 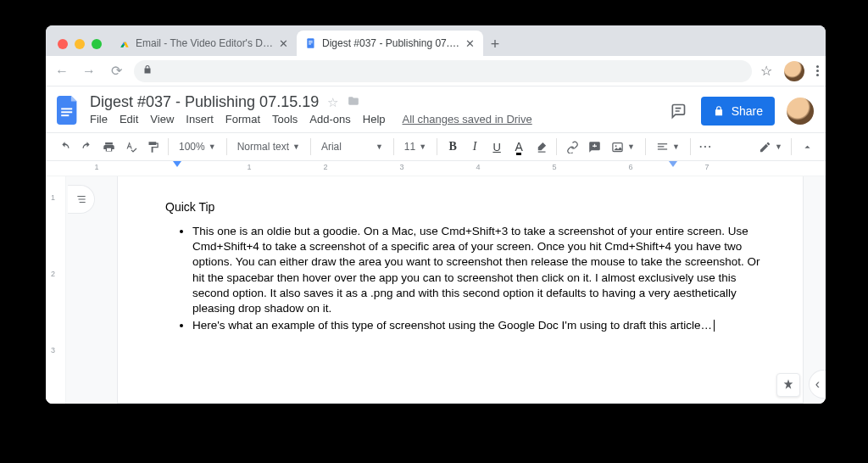 I want to click on menu-addons: Add-ons, so click(x=330, y=119).